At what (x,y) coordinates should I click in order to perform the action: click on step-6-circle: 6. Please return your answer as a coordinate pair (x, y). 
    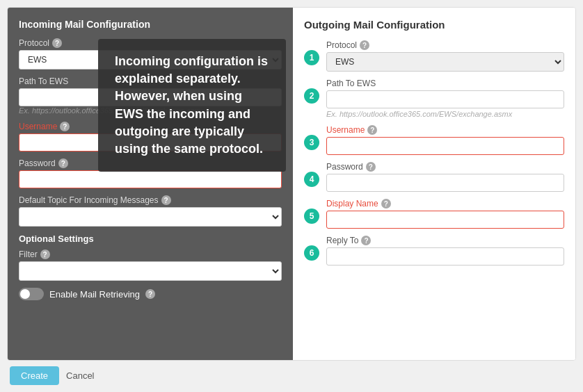
    Looking at the image, I should click on (312, 253).